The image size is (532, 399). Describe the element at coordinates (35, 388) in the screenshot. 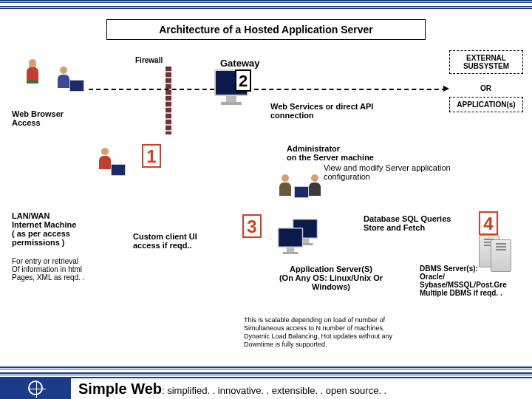

I see `footer-logo-box` at that location.